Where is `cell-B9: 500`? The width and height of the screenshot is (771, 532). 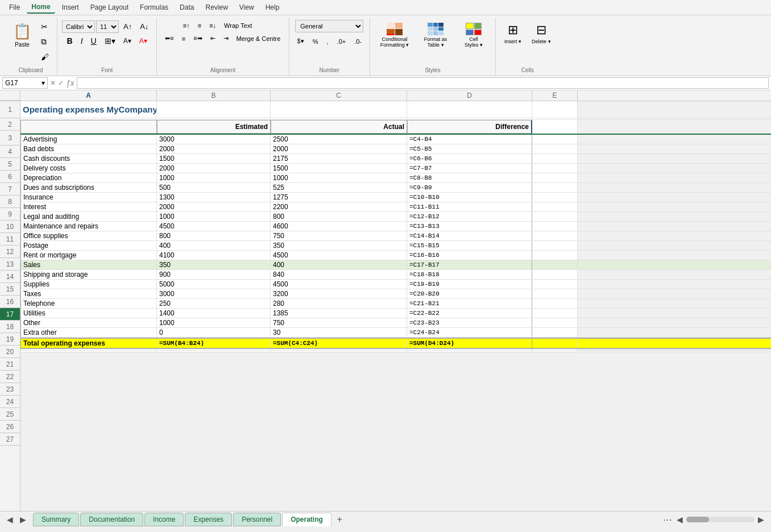
cell-B9: 500 is located at coordinates (214, 188).